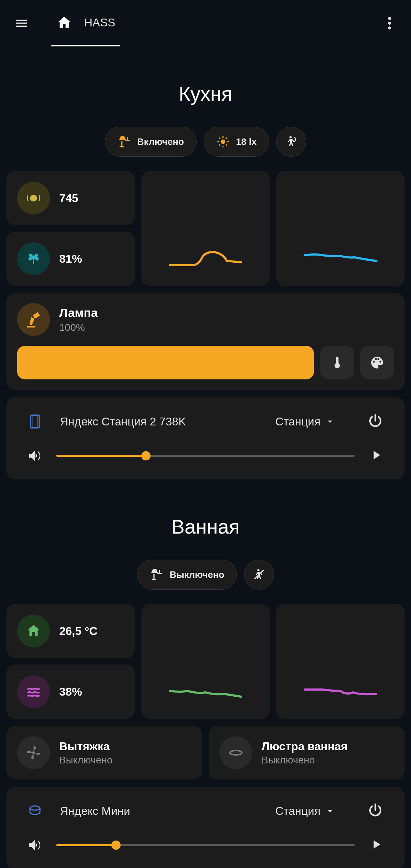 The width and height of the screenshot is (411, 868). Describe the element at coordinates (104, 753) in the screenshot. I see `card-bathroom-fan: Вытяжка Выключено` at that location.